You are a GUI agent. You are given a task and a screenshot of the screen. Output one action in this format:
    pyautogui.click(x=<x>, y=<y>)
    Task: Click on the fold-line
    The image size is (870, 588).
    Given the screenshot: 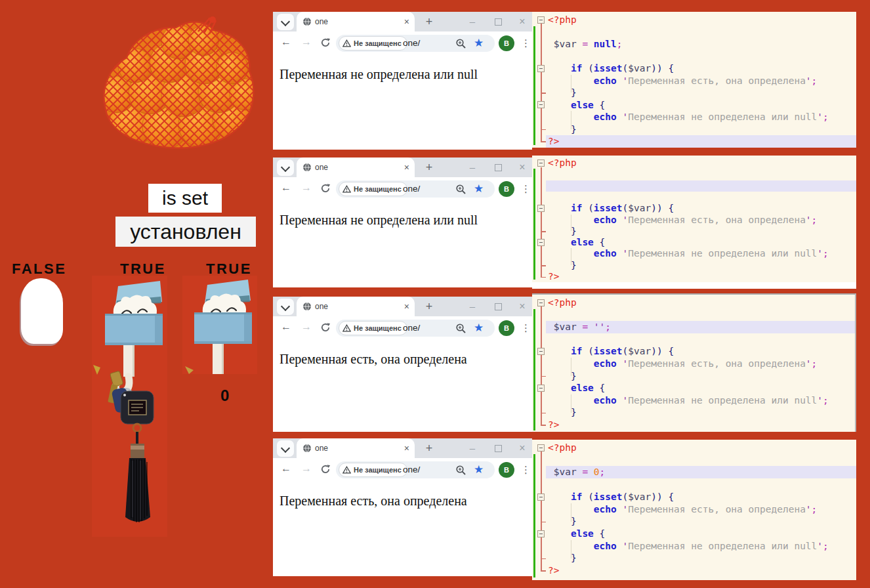 What is the action you would take?
    pyautogui.click(x=541, y=256)
    